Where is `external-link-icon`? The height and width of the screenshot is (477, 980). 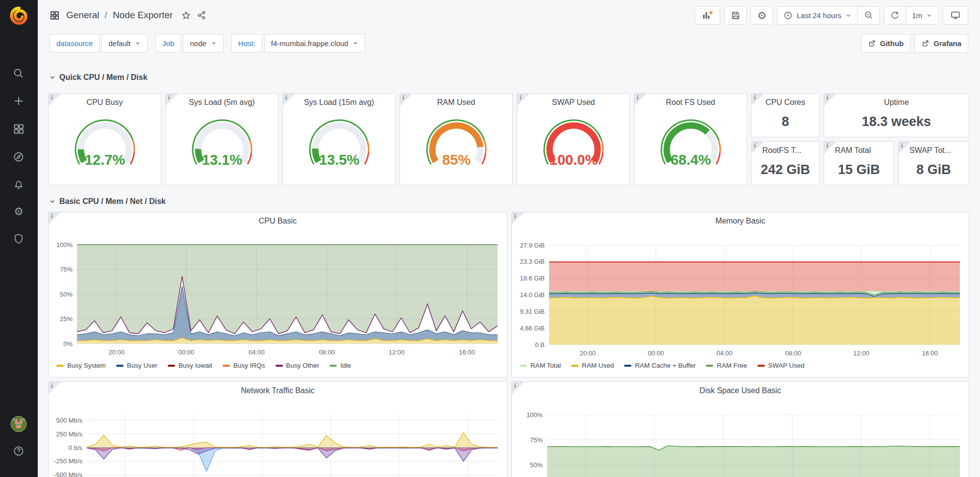
external-link-icon is located at coordinates (926, 43).